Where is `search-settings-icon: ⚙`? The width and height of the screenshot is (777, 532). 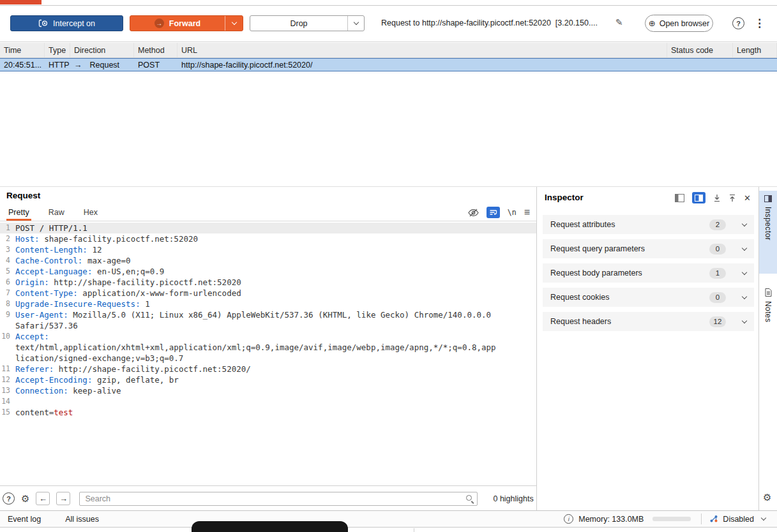
search-settings-icon: ⚙ is located at coordinates (26, 499).